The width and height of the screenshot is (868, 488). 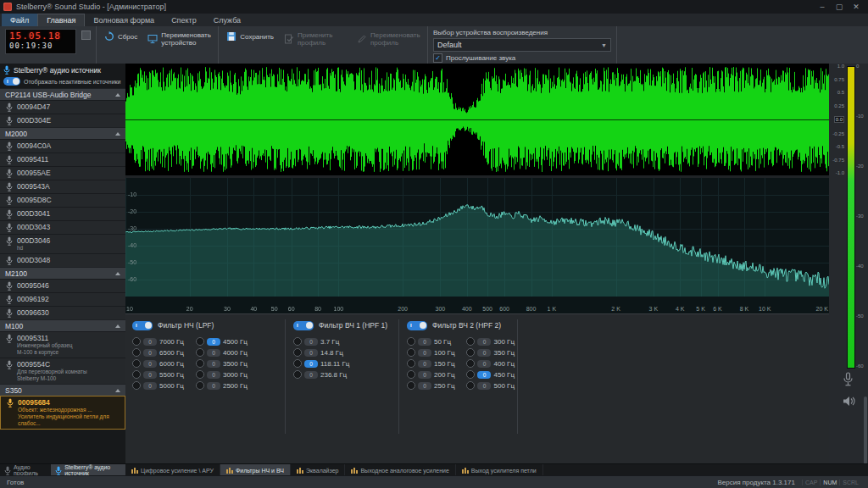 What do you see at coordinates (256, 470) in the screenshot?
I see `main-tab-1: Фильтры НЧ и ВЧ` at bounding box center [256, 470].